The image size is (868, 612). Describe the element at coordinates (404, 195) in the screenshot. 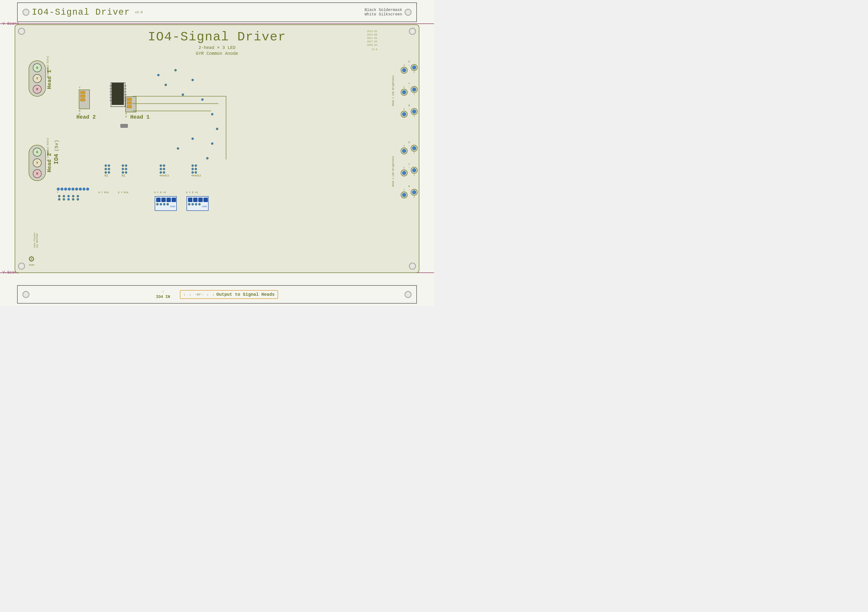

I see `trim-pot-h2r2` at that location.